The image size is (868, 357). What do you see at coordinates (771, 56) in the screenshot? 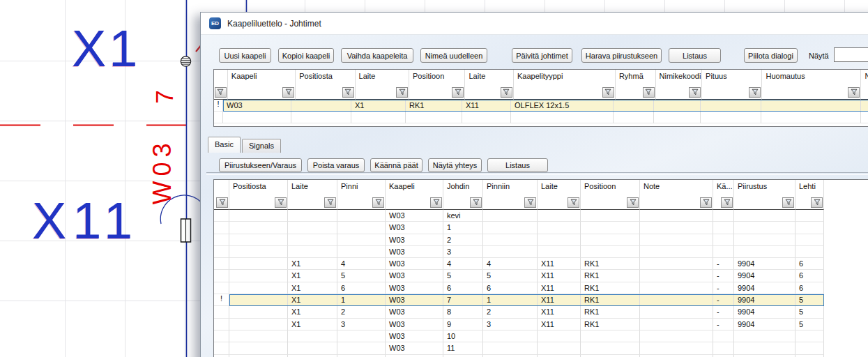
I see `button-piilota-dialogi: Piilota dialogi` at bounding box center [771, 56].